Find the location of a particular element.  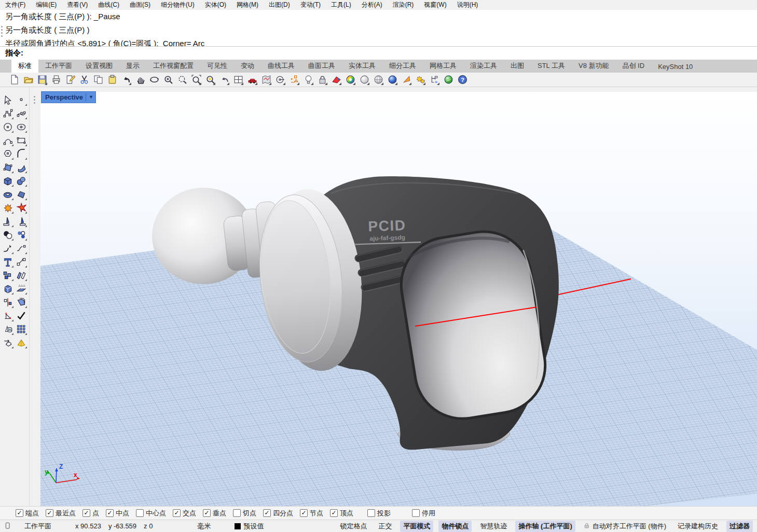

osnap-item-2: ✓点 is located at coordinates (91, 513).